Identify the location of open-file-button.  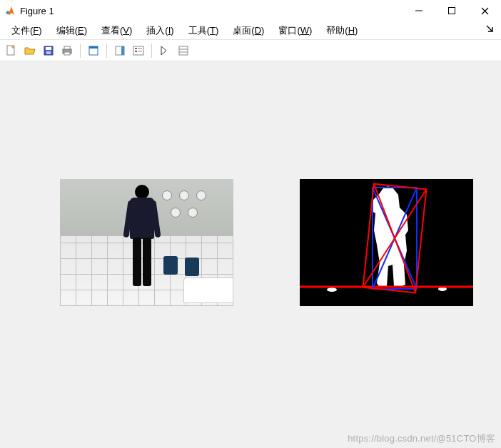
(30, 51).